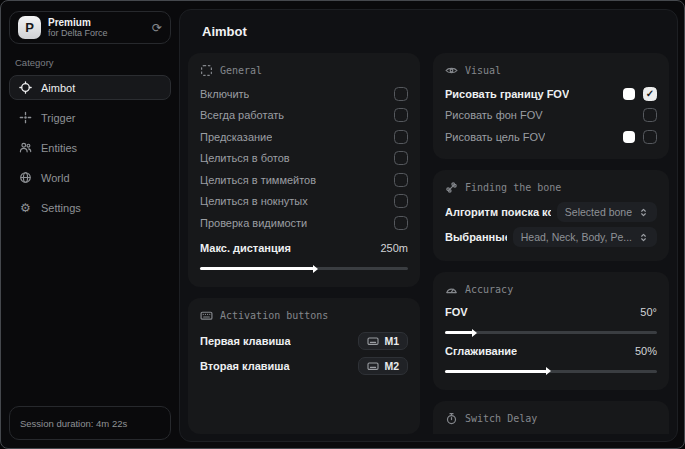 Image resolution: width=685 pixels, height=449 pixels. Describe the element at coordinates (246, 248) in the screenshot. I see `max-distance-label: Макс. дистанция` at that location.